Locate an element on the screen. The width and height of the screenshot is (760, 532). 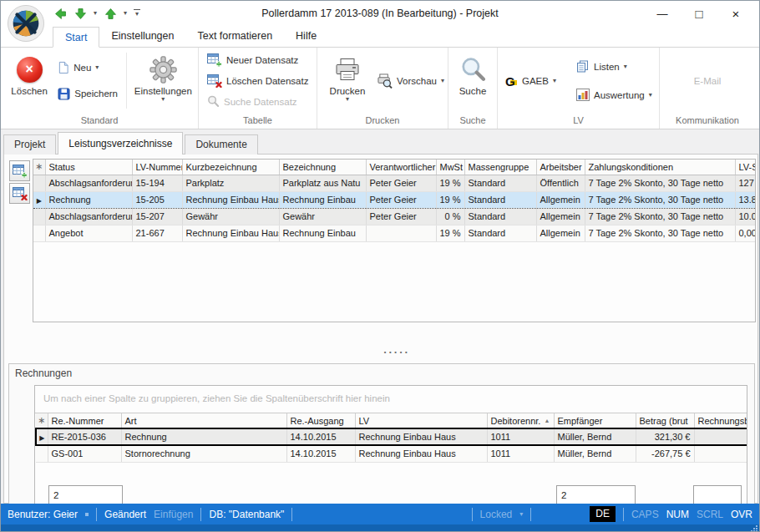
column-header-arbeitsbereich: Arbeitsber is located at coordinates (560, 167).